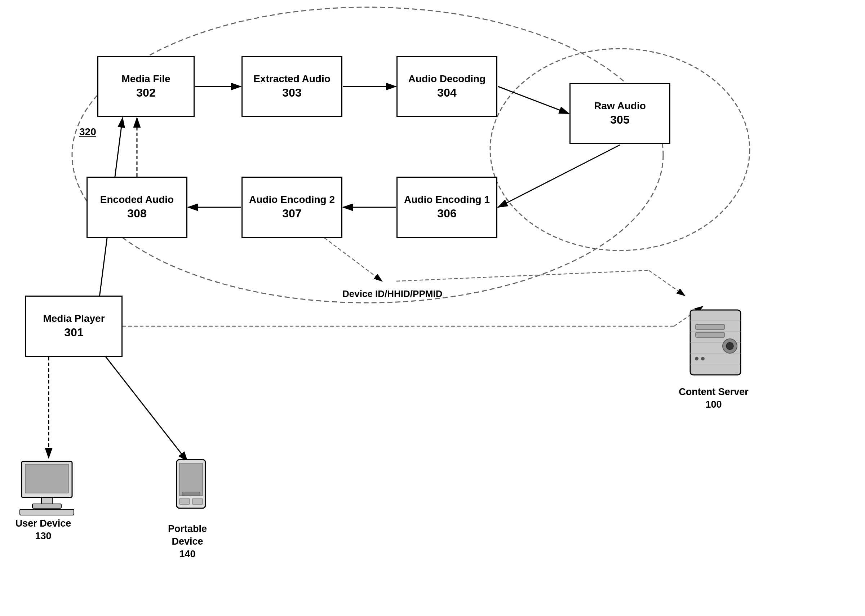  I want to click on portable-device-label: PortableDevice 140, so click(187, 542).